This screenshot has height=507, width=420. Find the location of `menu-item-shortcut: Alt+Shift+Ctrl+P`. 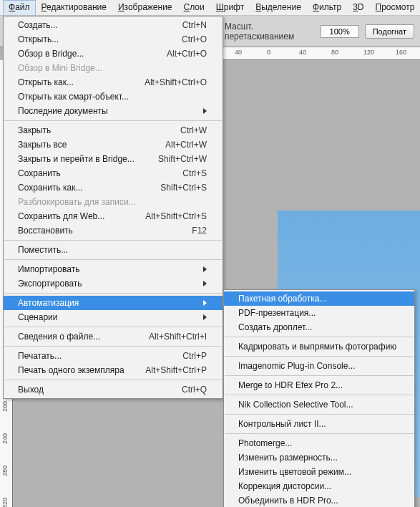

menu-item-shortcut: Alt+Shift+Ctrl+P is located at coordinates (176, 370).